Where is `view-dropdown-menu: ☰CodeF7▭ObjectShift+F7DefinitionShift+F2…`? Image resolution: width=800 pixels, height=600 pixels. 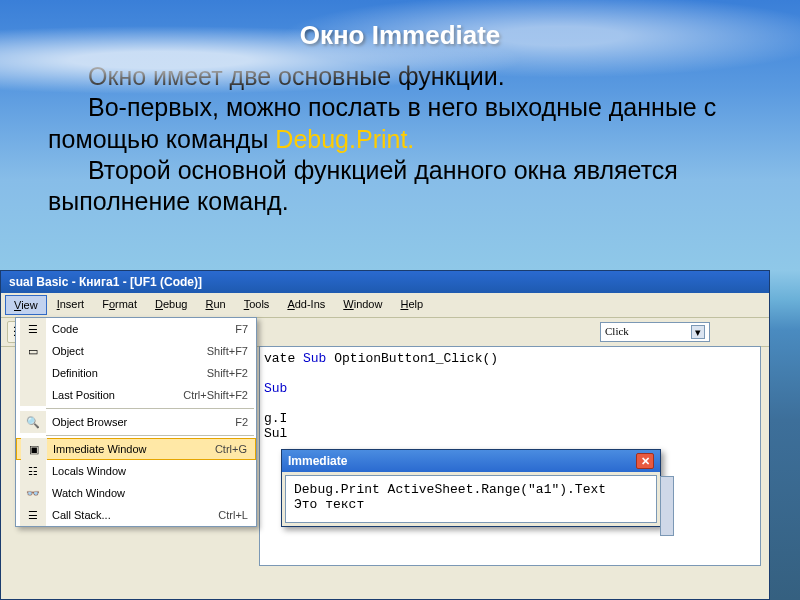 view-dropdown-menu: ☰CodeF7▭ObjectShift+F7DefinitionShift+F2… is located at coordinates (136, 422).